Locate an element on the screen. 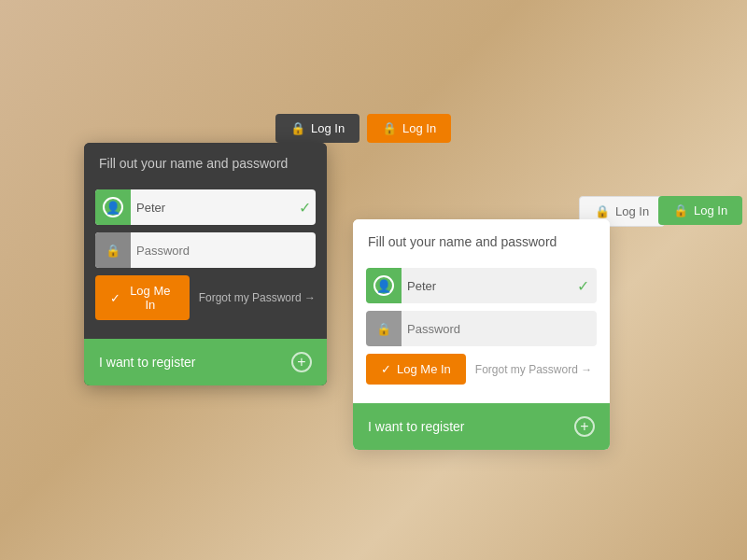  dark-username-input is located at coordinates (215, 207).